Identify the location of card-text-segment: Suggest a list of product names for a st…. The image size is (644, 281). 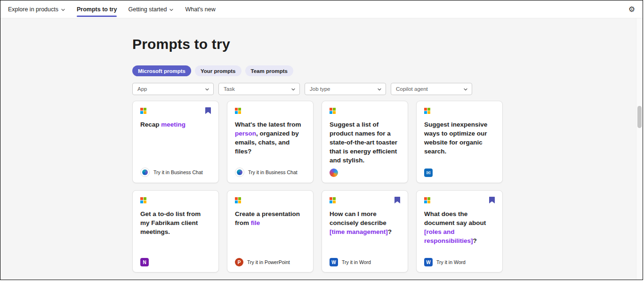
(363, 142).